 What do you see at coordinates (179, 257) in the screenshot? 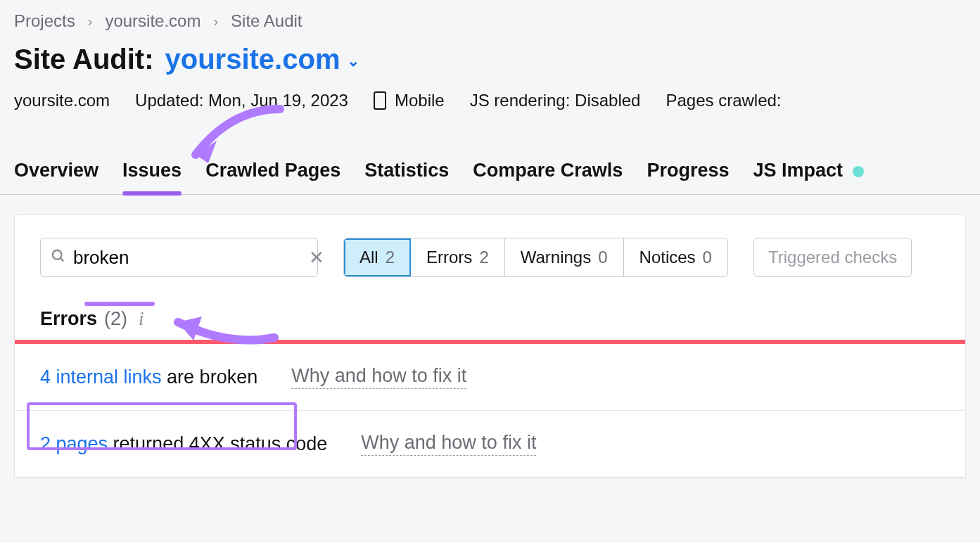
I see `search-input-wrapper: ✕` at bounding box center [179, 257].